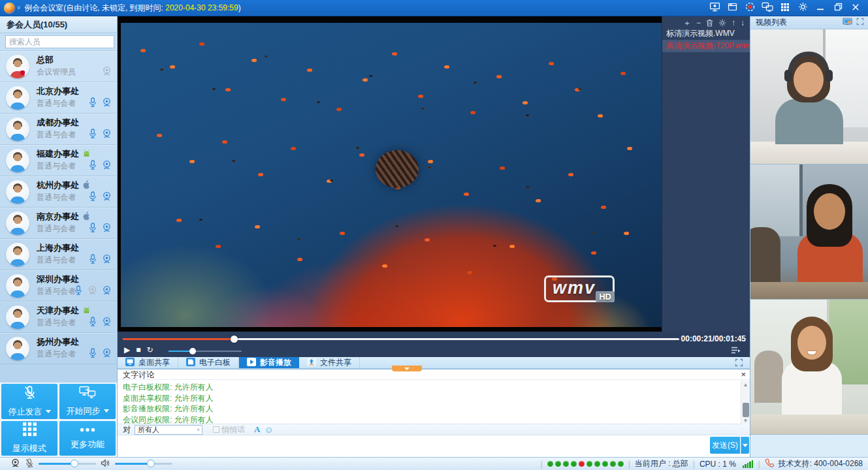  What do you see at coordinates (59, 349) in the screenshot?
I see `participant-row: 扬州办事处 普通与会者` at bounding box center [59, 349].